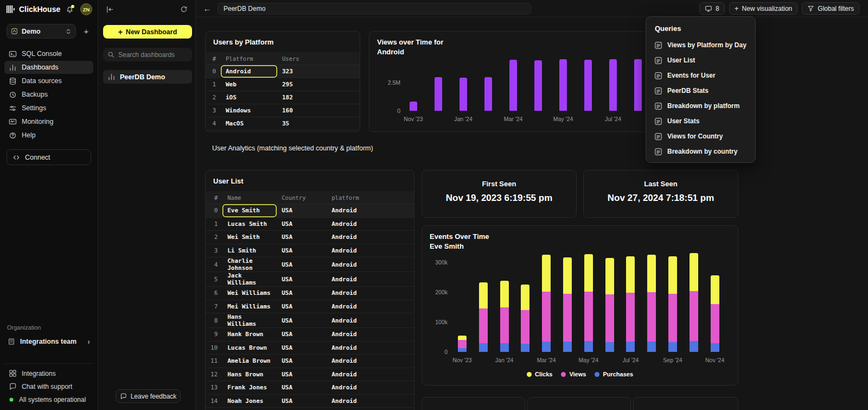  I want to click on table-row: 8 Hans Williams USA Android, so click(310, 320).